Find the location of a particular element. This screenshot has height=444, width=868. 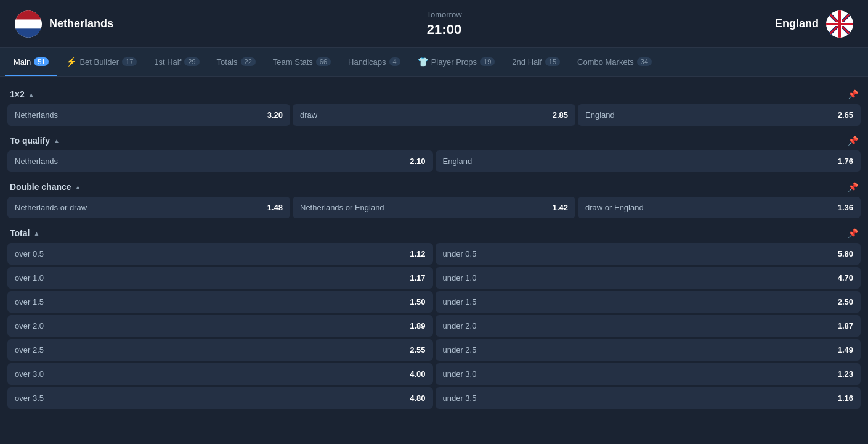

player-props-icon: 👕 is located at coordinates (423, 62).